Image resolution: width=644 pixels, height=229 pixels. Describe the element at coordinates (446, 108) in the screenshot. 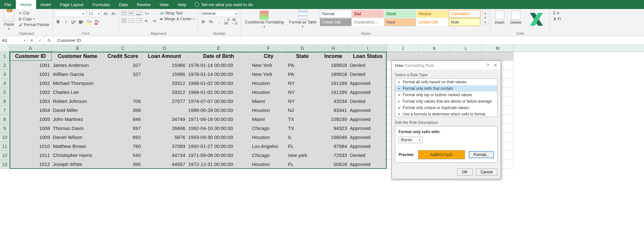

I see `rule-option: Format only unique or duplicate values` at that location.